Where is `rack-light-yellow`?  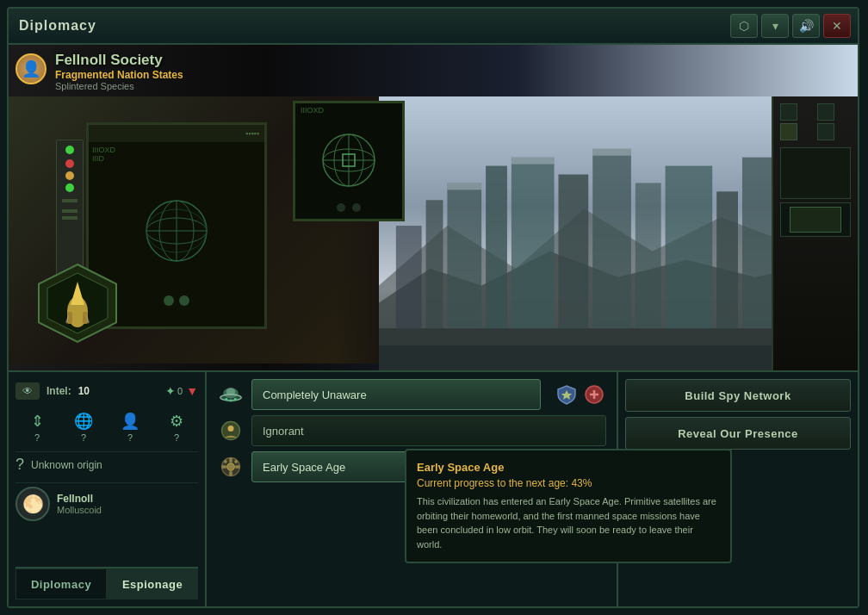
rack-light-yellow is located at coordinates (70, 176).